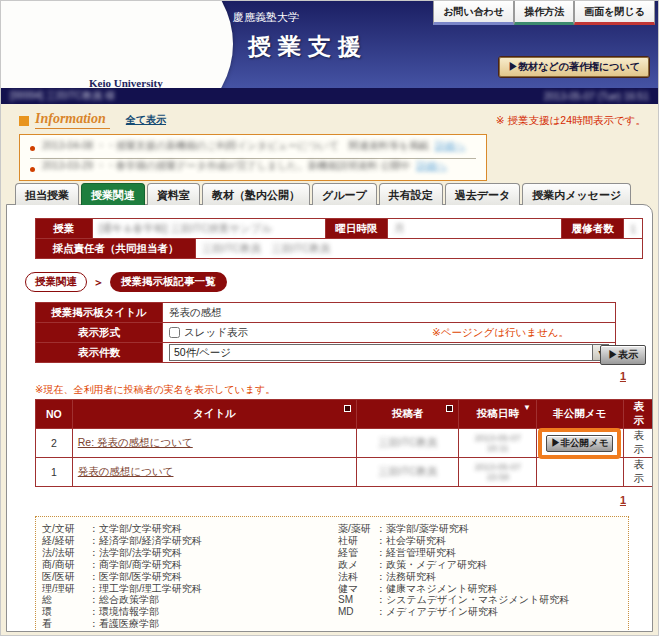 This screenshot has width=659, height=636. I want to click on information-section: Information 全て表示 ※ 授業支援は24時間表示です。 2013-0…, so click(330, 142).